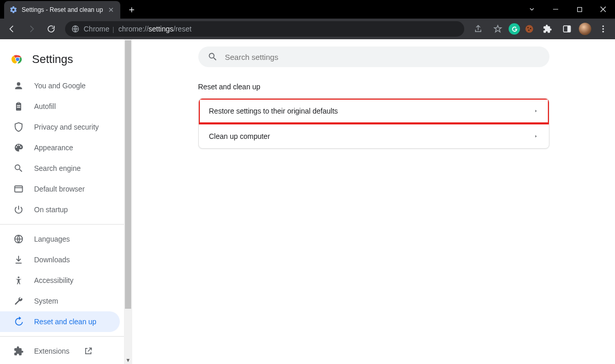  I want to click on restore-defaults-row: Restore settings to their original defau…, so click(374, 111).